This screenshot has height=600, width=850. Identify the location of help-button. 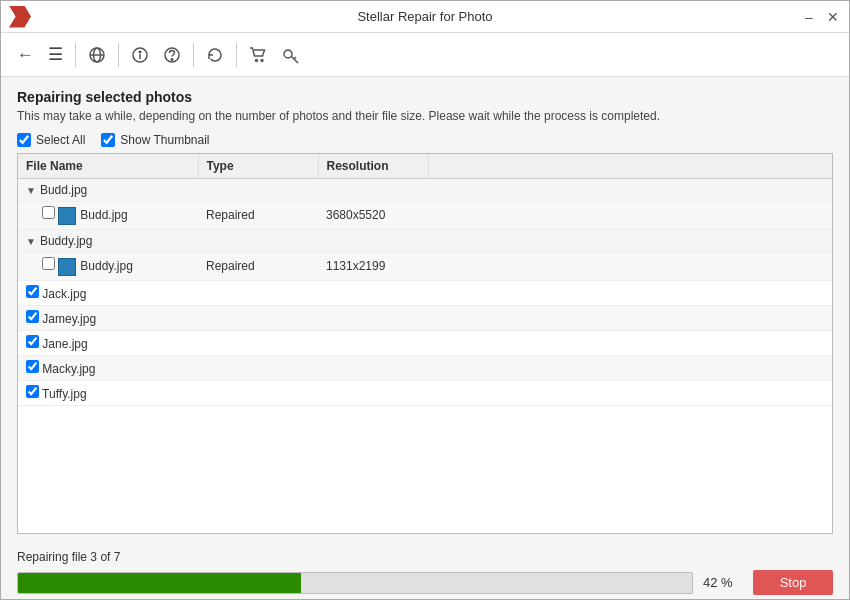
(172, 55).